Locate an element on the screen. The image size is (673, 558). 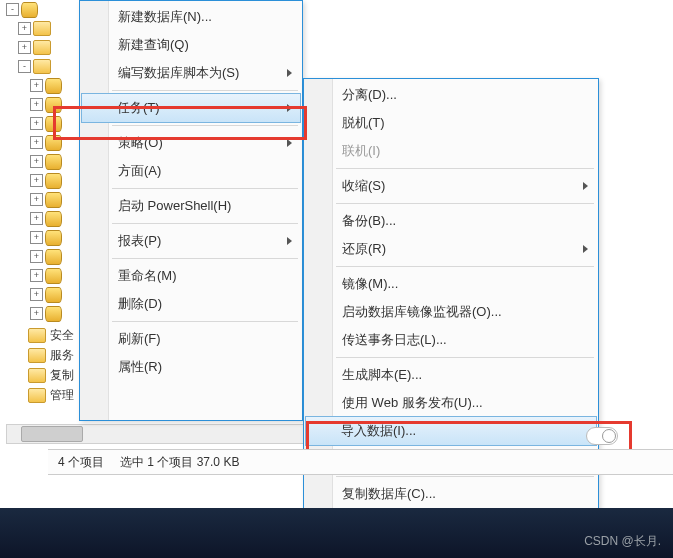
menu-item: 新建查询(Q) is located at coordinates (191, 45).